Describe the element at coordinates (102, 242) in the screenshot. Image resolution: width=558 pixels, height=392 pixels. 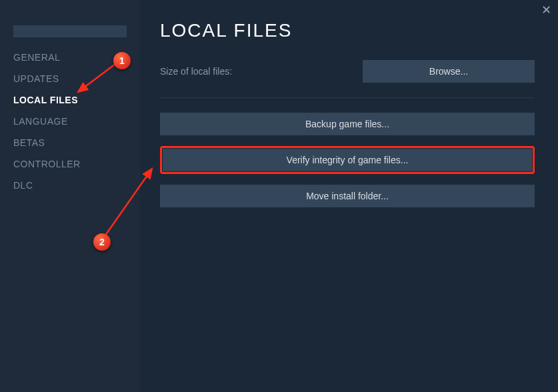
I see `annotation-badge-2: 2` at that location.